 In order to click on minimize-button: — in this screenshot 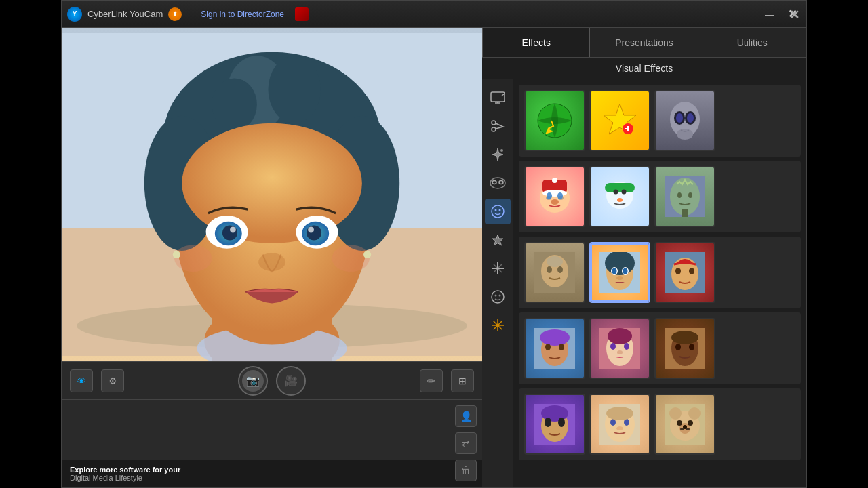, I will do `click(770, 14)`.